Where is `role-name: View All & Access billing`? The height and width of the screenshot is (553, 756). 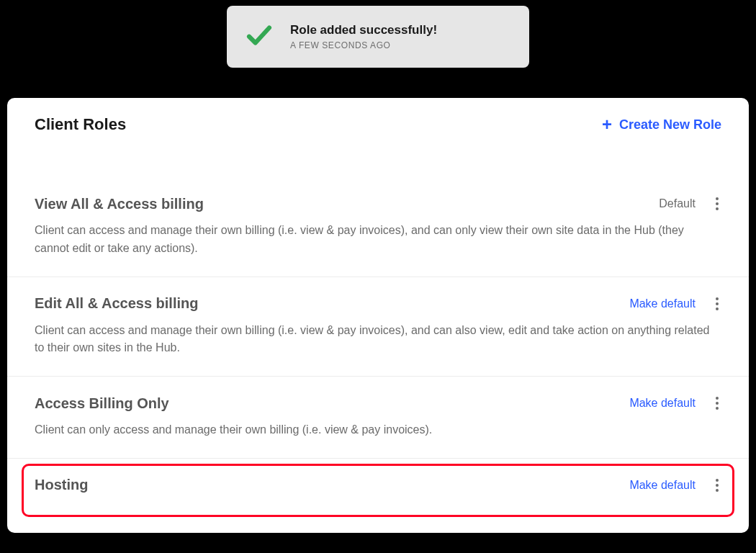
role-name: View All & Access billing is located at coordinates (120, 204).